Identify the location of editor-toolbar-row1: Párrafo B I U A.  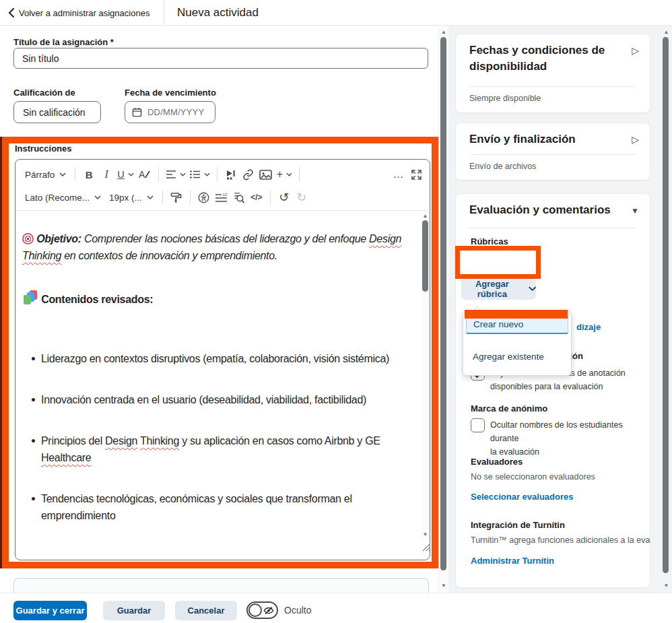
(223, 174).